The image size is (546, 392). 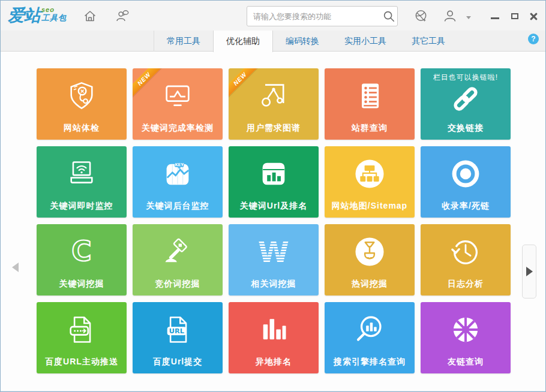 I want to click on tab-bar: 常用工具优化辅助编码转换实用小工具其它工具 ?, so click(x=273, y=41).